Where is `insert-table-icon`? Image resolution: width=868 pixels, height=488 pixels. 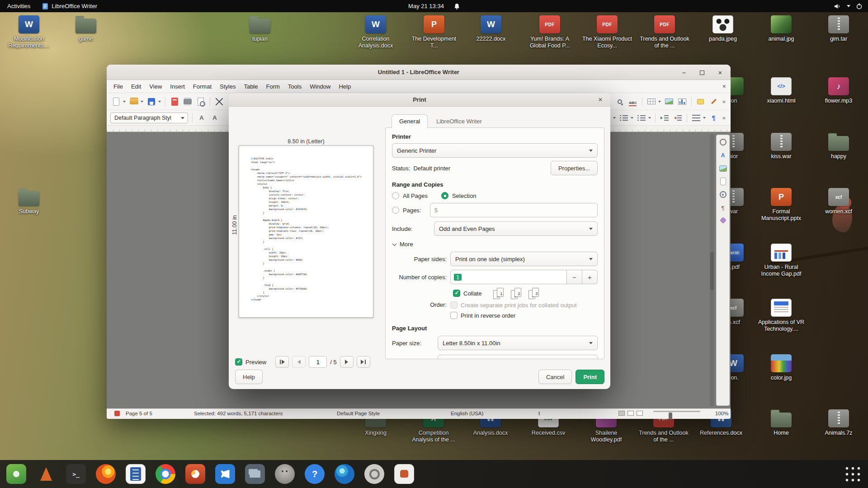
insert-table-icon is located at coordinates (651, 102).